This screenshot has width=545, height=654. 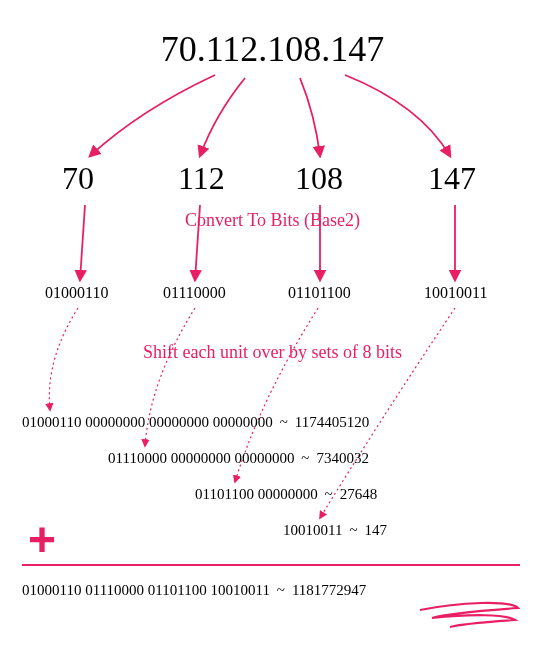 I want to click on octet-a: 70, so click(x=78, y=178).